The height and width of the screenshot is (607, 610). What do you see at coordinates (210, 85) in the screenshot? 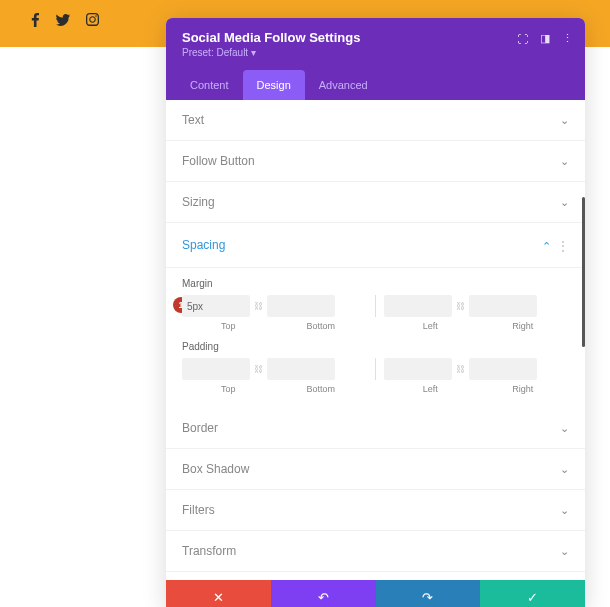
I see `tab-content: Content` at bounding box center [210, 85].